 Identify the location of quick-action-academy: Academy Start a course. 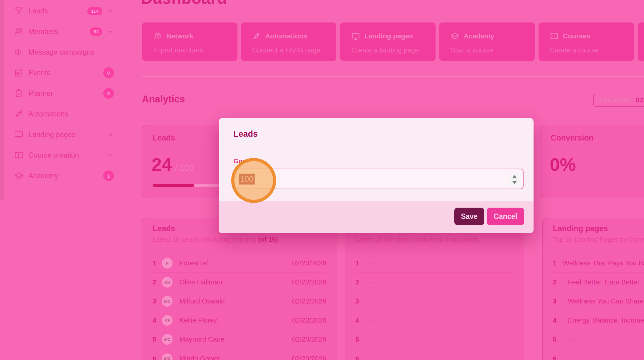
(487, 42).